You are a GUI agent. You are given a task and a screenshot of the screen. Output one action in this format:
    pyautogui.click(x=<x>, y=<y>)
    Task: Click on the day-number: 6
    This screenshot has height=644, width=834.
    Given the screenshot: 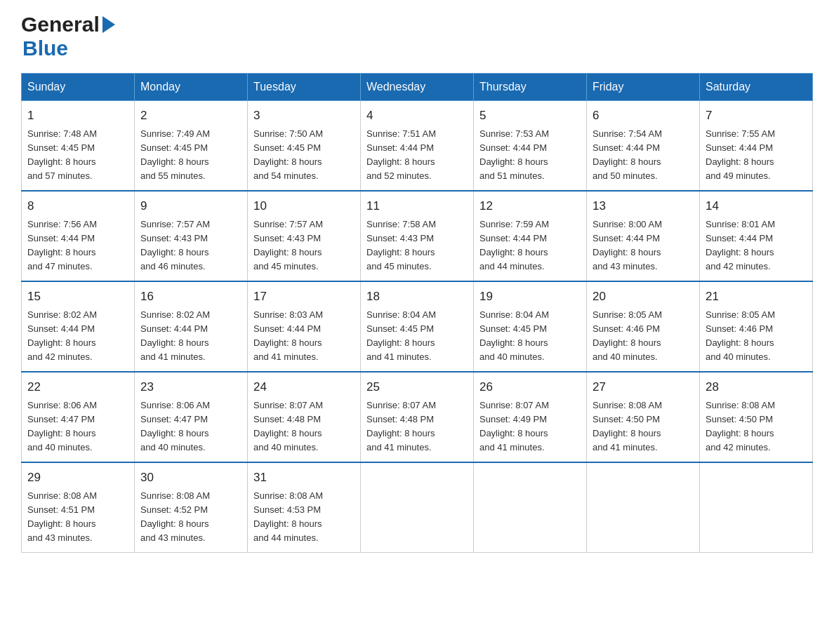 What is the action you would take?
    pyautogui.click(x=643, y=116)
    